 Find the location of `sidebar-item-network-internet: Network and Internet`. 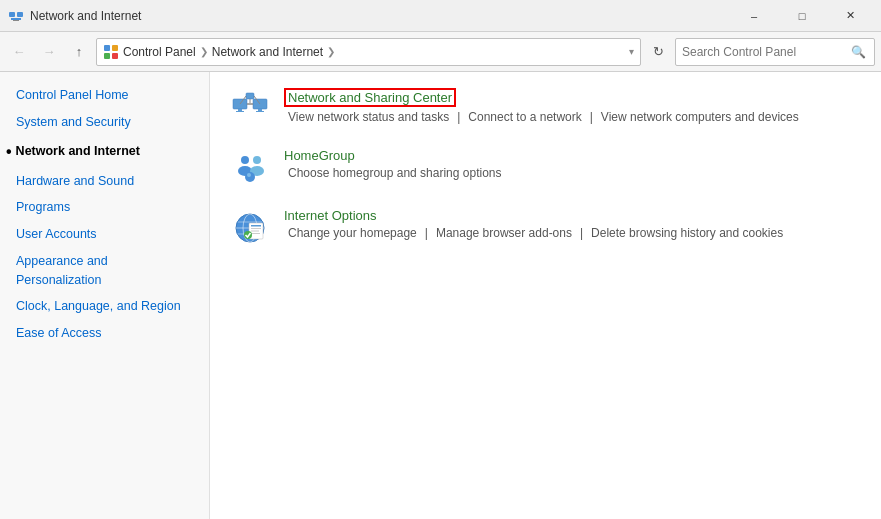

sidebar-item-network-internet: Network and Internet is located at coordinates (104, 152).